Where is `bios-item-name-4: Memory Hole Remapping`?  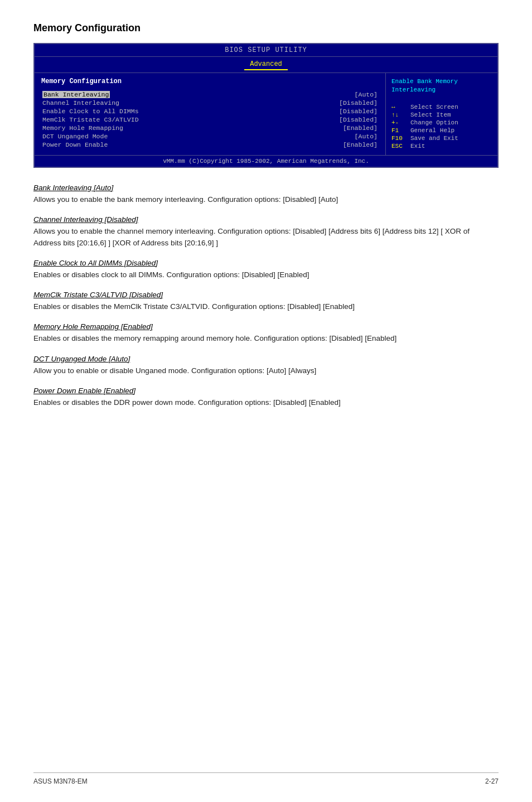 bios-item-name-4: Memory Hole Remapping is located at coordinates (83, 128).